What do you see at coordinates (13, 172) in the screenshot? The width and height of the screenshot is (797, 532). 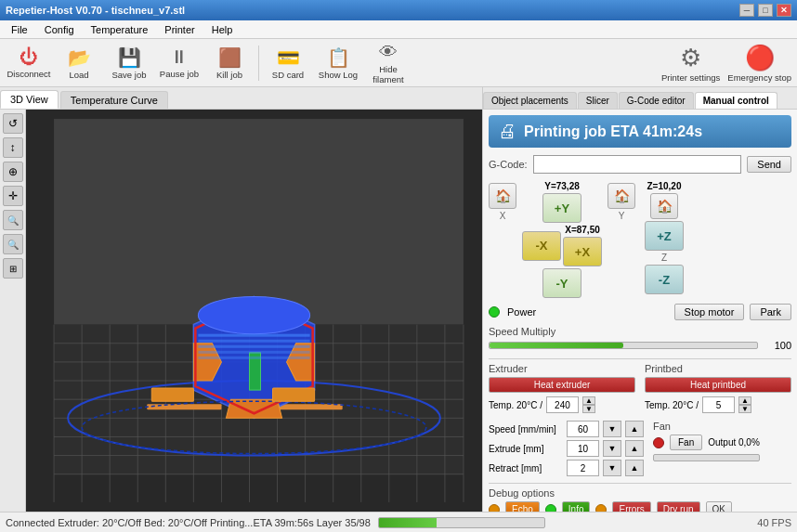 I see `zoom-icon: ⊕` at bounding box center [13, 172].